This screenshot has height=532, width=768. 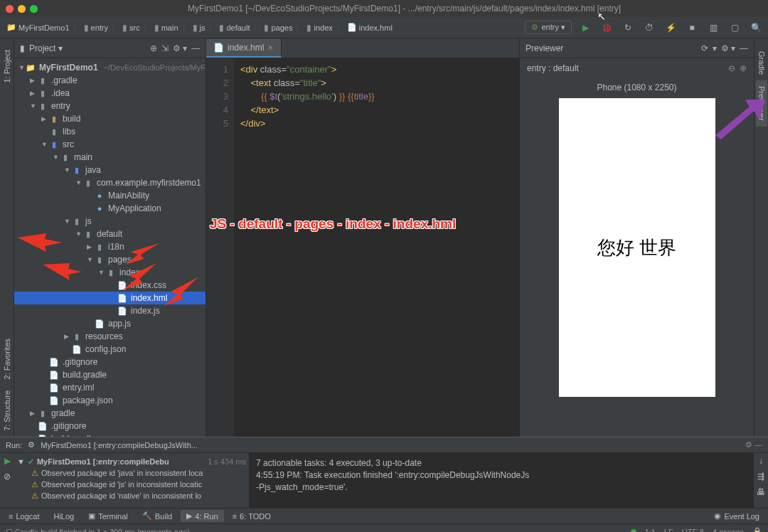 I want to click on tree-item: ▶▮build, so click(x=110, y=119).